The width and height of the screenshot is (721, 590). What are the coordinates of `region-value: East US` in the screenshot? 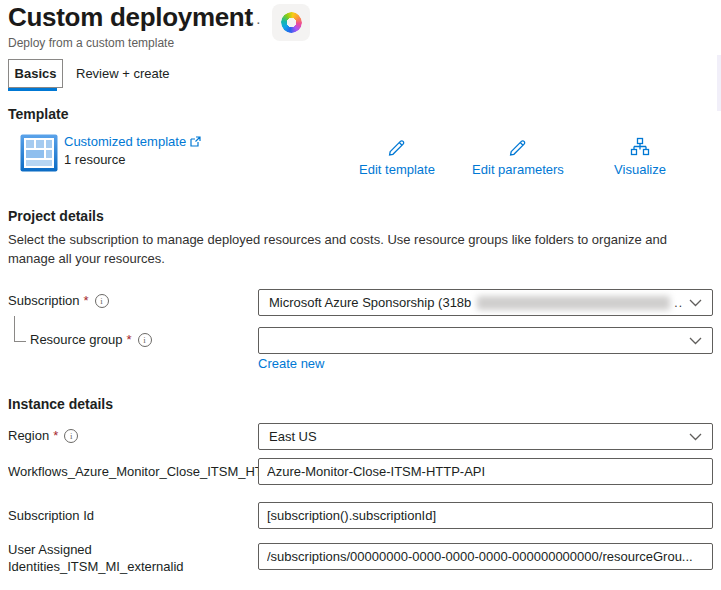 It's located at (293, 436).